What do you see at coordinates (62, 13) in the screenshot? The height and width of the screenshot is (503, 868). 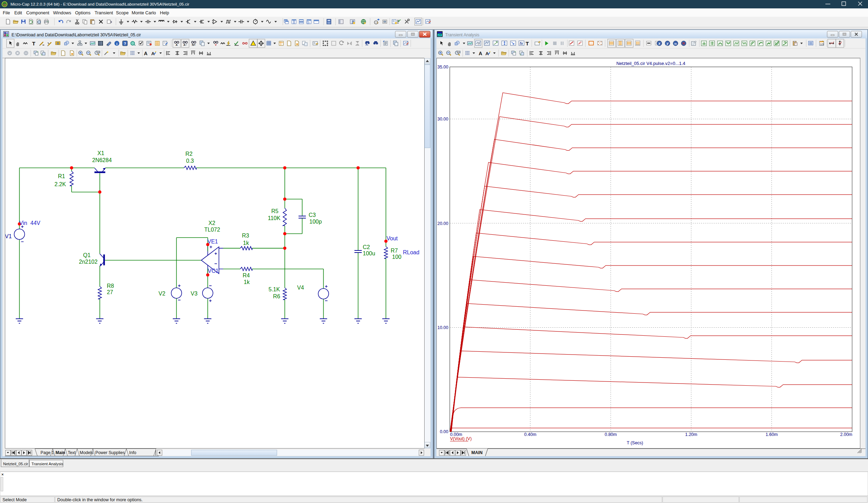 I see `svg-text: Windows` at bounding box center [62, 13].